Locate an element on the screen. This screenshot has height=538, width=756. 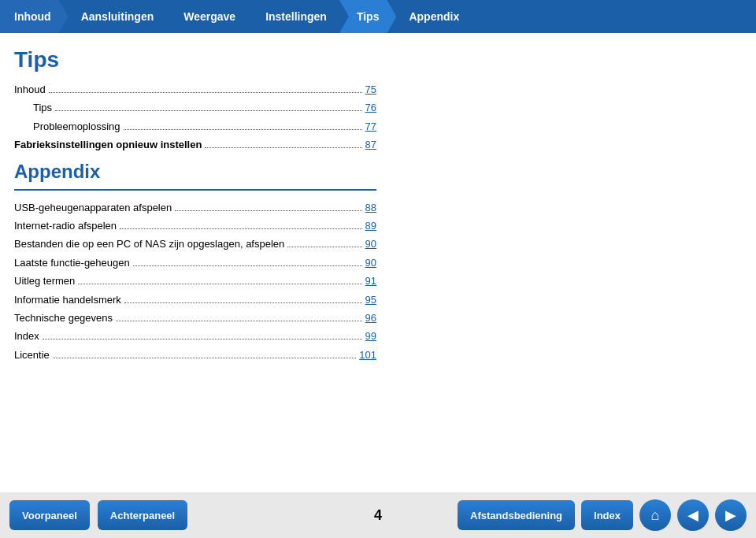
top-navigation: Inhoud Aansluitingen Weergave Instelling… is located at coordinates (378, 17).